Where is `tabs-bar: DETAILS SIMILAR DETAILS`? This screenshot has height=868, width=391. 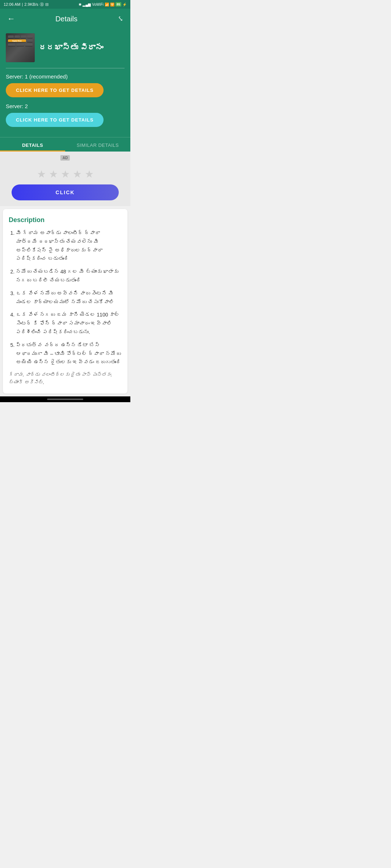 tabs-bar: DETAILS SIMILAR DETAILS is located at coordinates (65, 144).